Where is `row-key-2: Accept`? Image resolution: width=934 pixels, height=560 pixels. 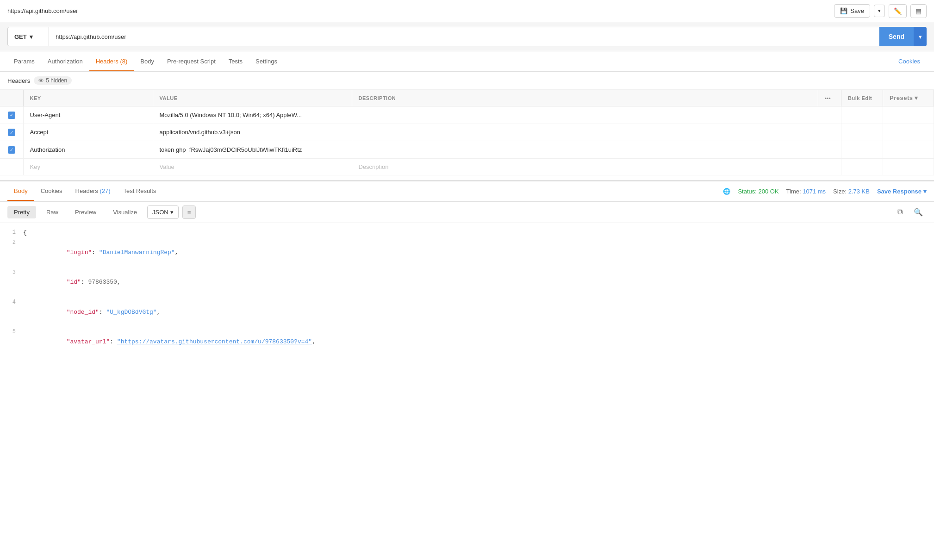
row-key-2: Accept is located at coordinates (88, 132).